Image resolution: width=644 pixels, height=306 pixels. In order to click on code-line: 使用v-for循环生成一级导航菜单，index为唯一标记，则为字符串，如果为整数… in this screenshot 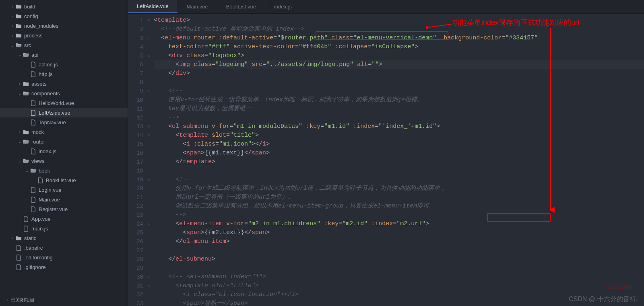, I will do `click(399, 100)`.